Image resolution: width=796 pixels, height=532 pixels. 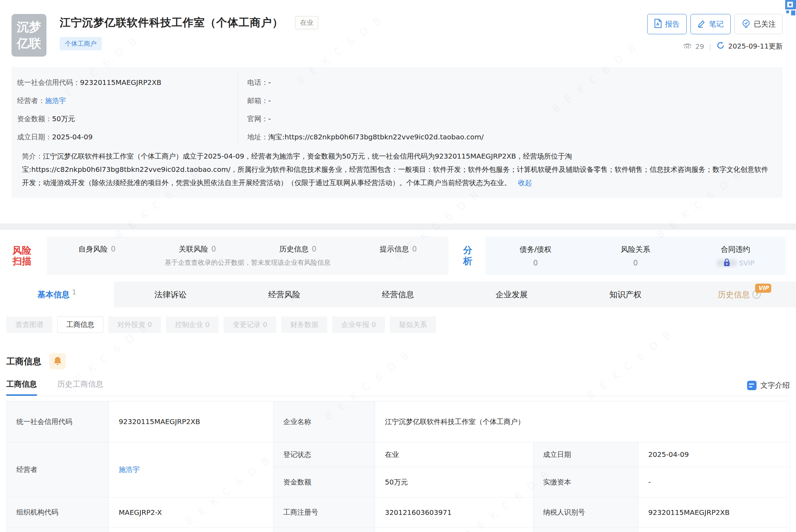 What do you see at coordinates (759, 24) in the screenshot?
I see `followed-button: 已关注` at bounding box center [759, 24].